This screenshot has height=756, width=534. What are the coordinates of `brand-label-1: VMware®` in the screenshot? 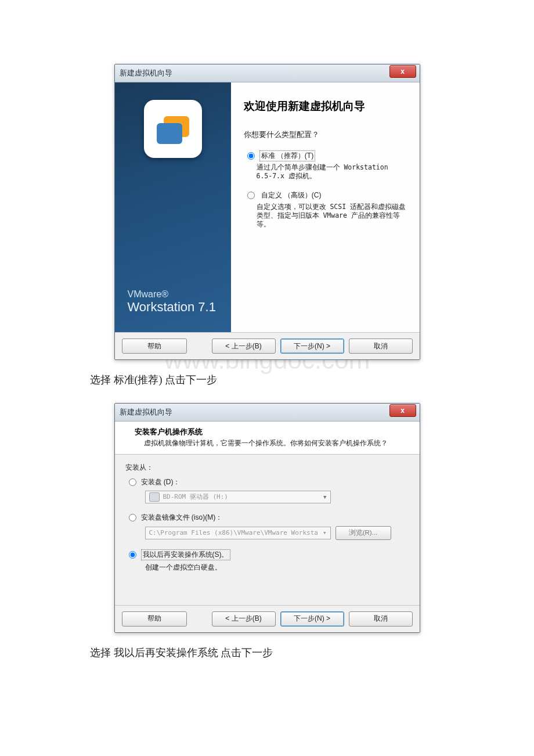 It's located at (179, 294).